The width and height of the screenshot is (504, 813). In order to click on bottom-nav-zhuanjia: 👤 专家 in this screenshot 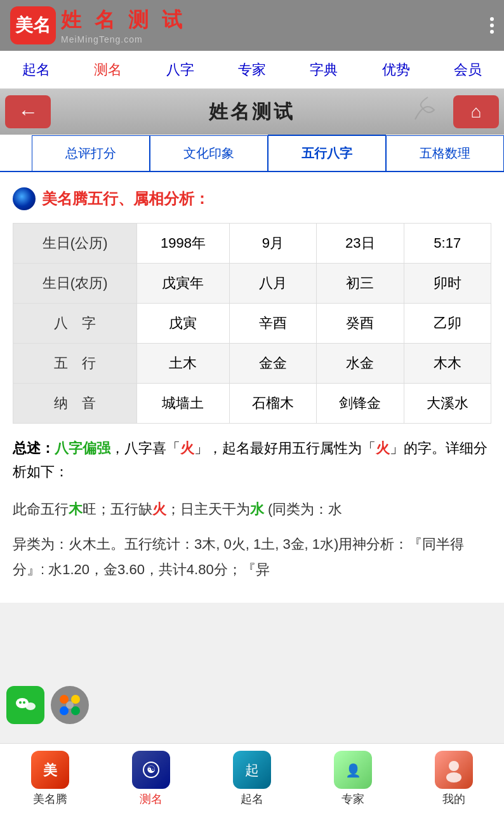, I will do `click(353, 779)`.